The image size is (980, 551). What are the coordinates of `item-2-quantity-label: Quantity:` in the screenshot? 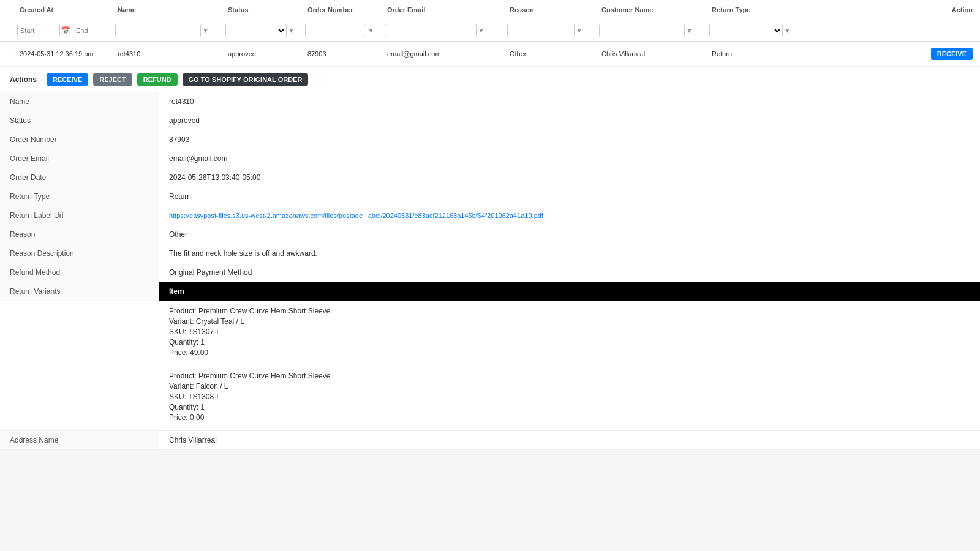 It's located at (185, 407).